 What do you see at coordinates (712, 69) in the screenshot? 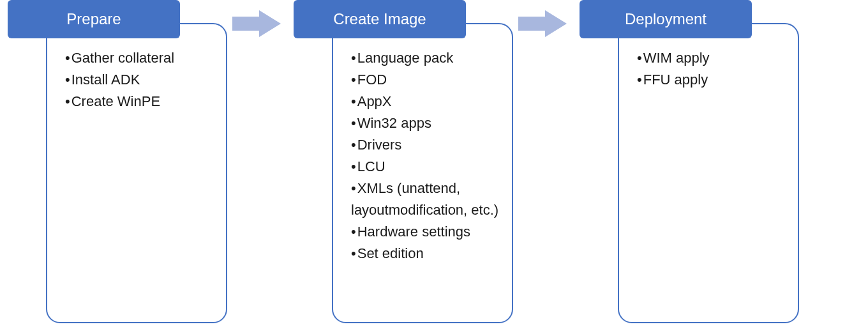
I see `stage-deploy-items: WIM apply FFU apply` at bounding box center [712, 69].